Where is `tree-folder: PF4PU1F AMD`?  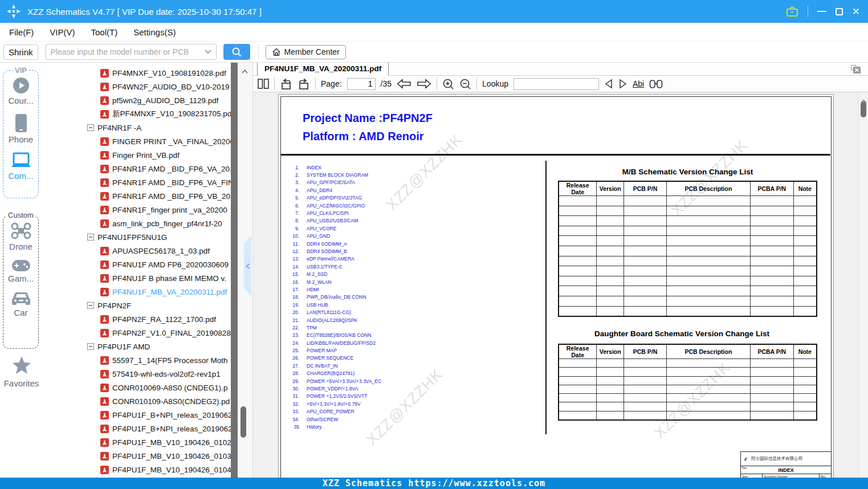 tree-folder: PF4PU1F AMD is located at coordinates (137, 347).